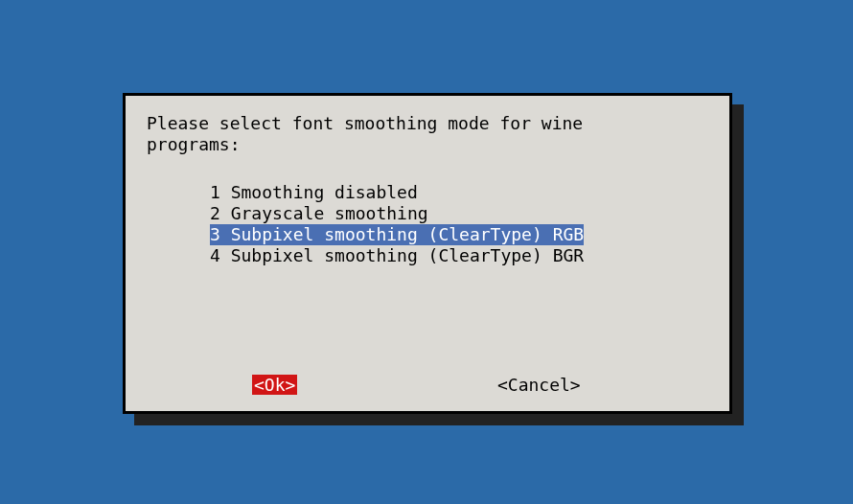  Describe the element at coordinates (215, 192) in the screenshot. I see `option-number: 1` at that location.